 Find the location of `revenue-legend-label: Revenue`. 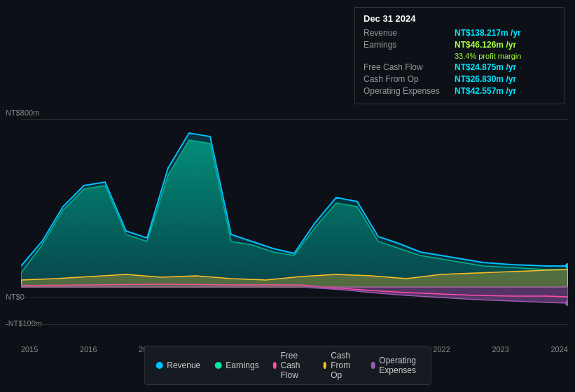

revenue-legend-label: Revenue is located at coordinates (183, 365).